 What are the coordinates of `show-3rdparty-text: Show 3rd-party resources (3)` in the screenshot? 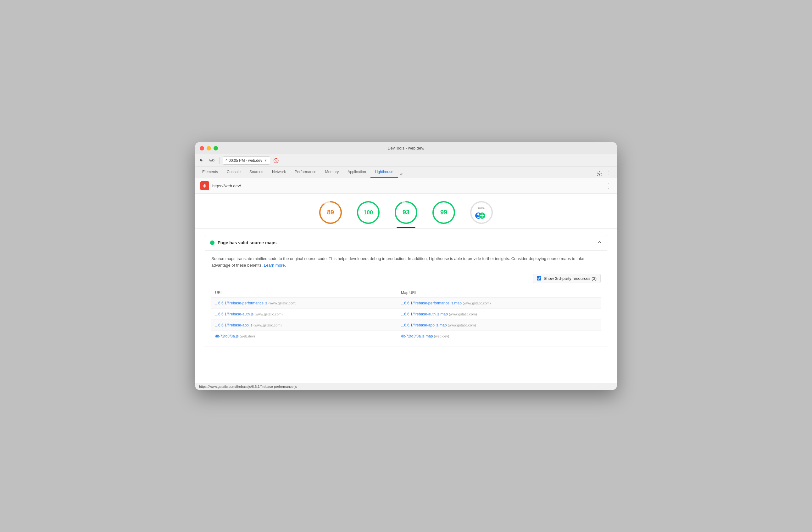 It's located at (570, 279).